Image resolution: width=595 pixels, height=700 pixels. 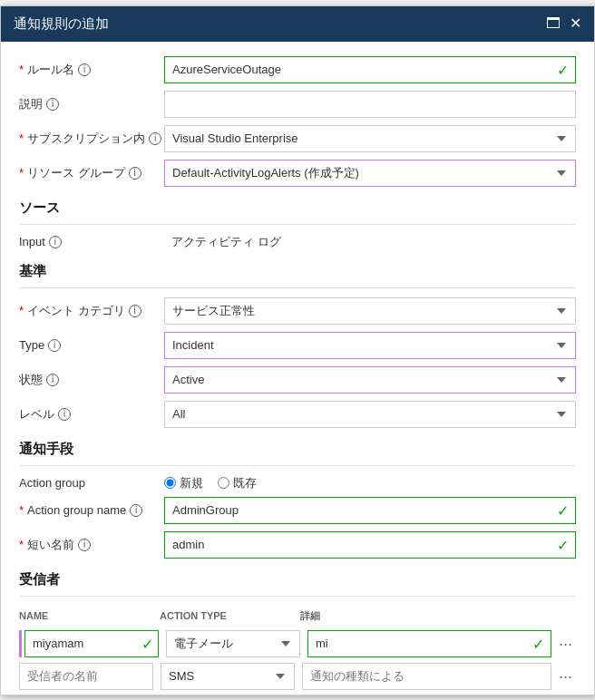 I want to click on event-category-label: * イベント カテゴリ i, so click(x=92, y=311).